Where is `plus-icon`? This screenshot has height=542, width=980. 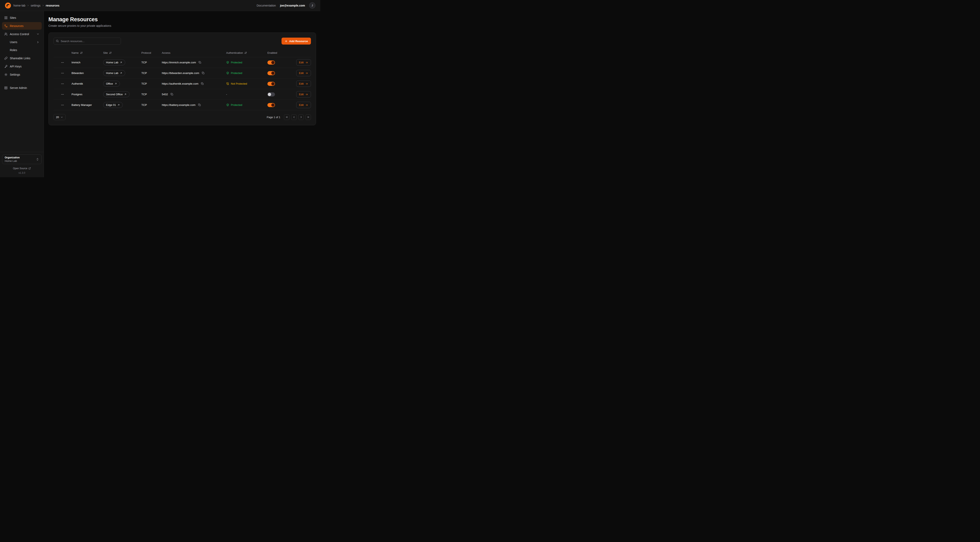
plus-icon is located at coordinates (286, 41).